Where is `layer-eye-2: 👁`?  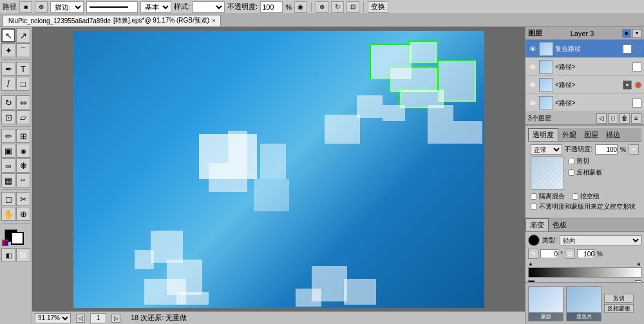
layer-eye-2: 👁 is located at coordinates (533, 67).